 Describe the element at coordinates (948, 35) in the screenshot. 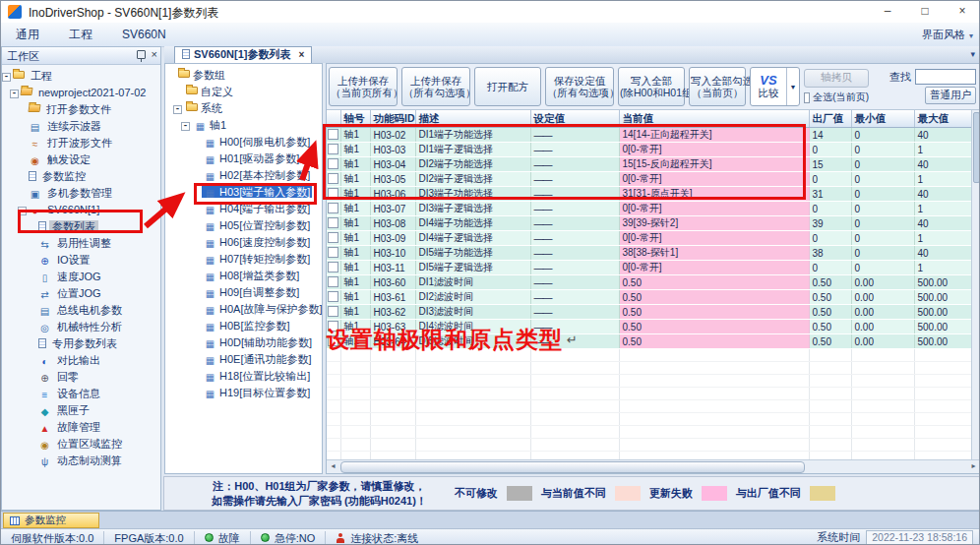

I see `menu-ui-style: 界面风格▾` at that location.